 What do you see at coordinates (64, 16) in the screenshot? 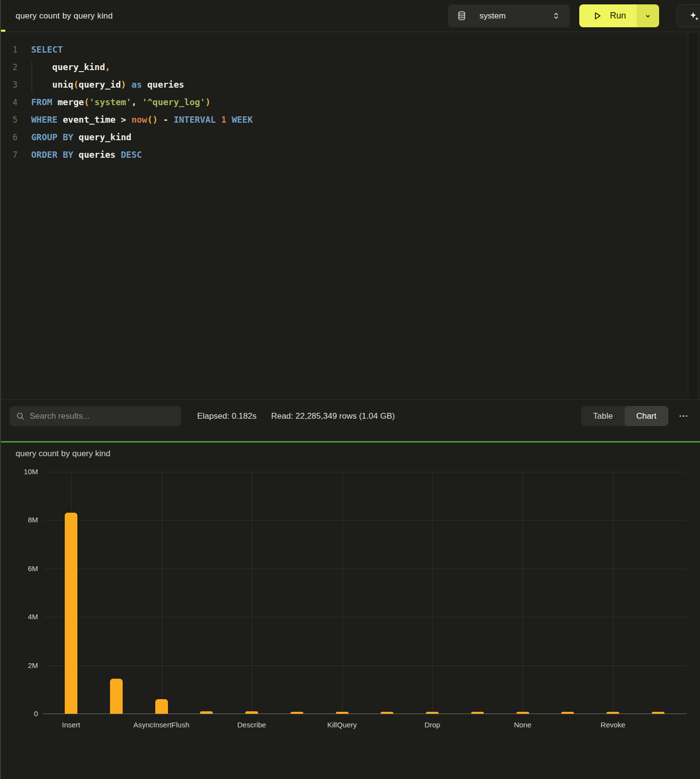
I see `page-title: query count by query kind` at bounding box center [64, 16].